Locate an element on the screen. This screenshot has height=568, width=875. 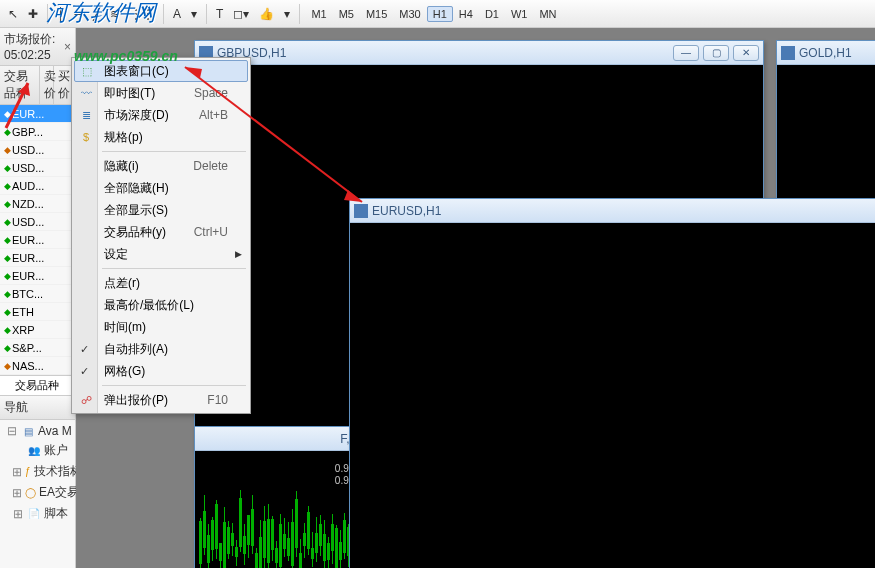
menu-item: 隐藏(i)Delete is located at coordinates (161, 166).